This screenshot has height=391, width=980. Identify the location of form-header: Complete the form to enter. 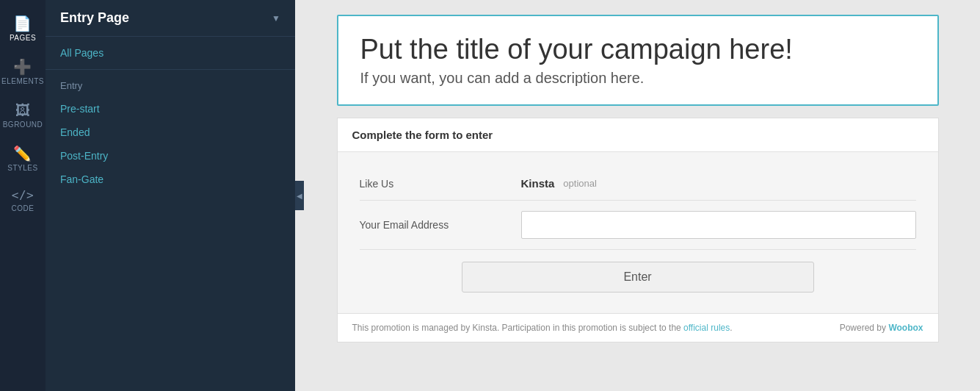
(638, 135).